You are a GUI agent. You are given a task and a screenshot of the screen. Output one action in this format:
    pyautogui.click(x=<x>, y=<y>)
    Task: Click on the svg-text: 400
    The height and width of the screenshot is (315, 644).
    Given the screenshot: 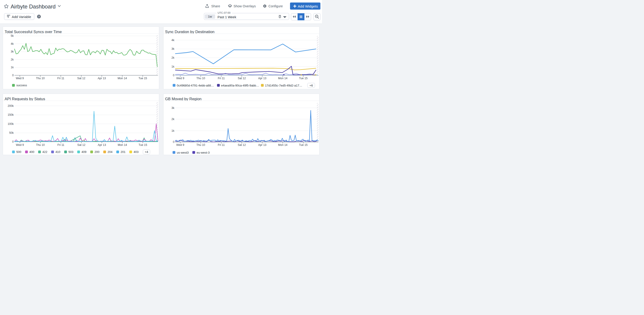 What is the action you would take?
    pyautogui.click(x=32, y=152)
    